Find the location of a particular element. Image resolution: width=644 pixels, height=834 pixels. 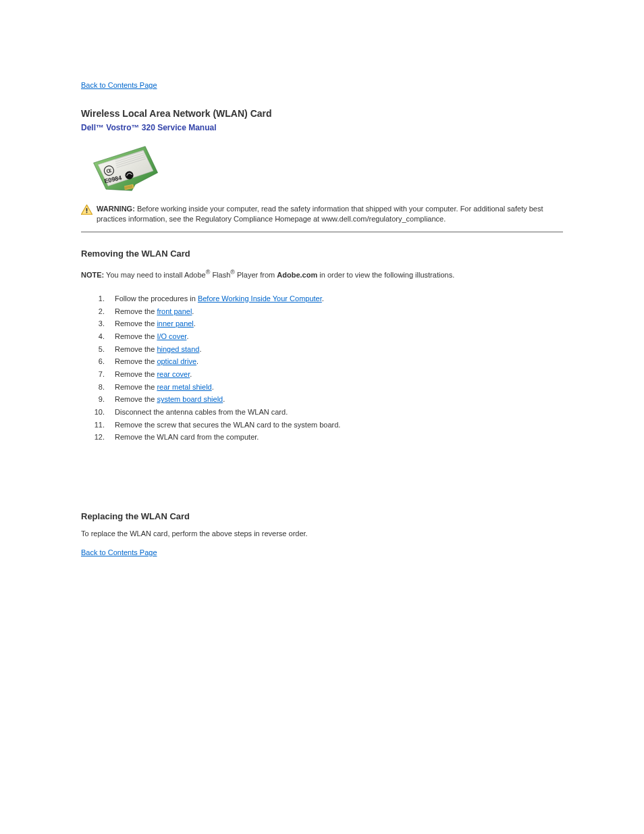

removing-heading: Removing the WLAN Card is located at coordinates (322, 254).